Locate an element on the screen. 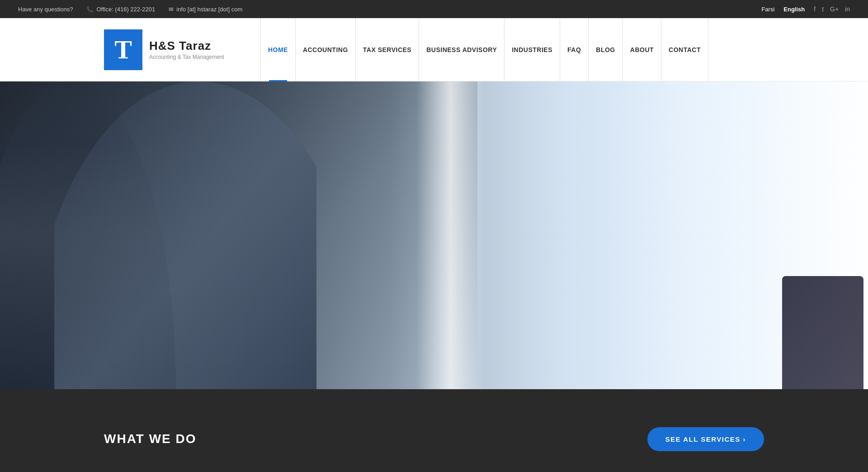 The height and width of the screenshot is (472, 868). email-label: info [at] hstaraz [dot] com is located at coordinates (209, 9).